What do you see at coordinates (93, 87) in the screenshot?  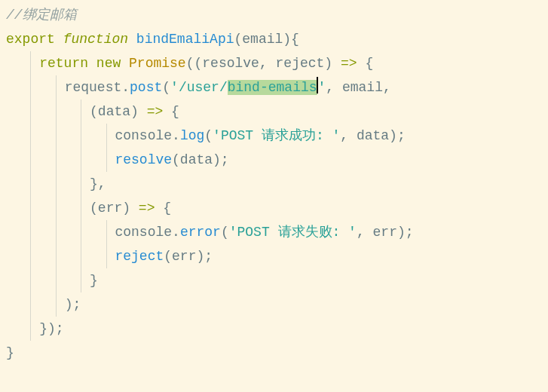 I see `obj-request: request` at bounding box center [93, 87].